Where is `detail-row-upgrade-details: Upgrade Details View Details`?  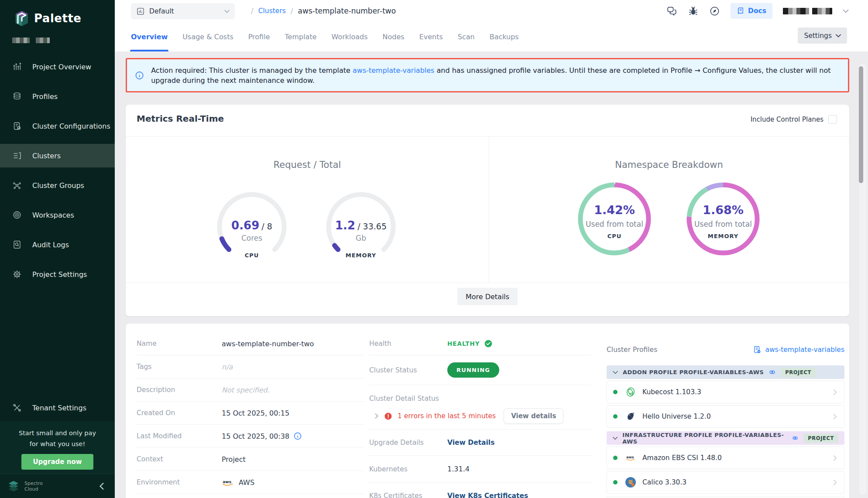
detail-row-upgrade-details: Upgrade Details View Details is located at coordinates (480, 443).